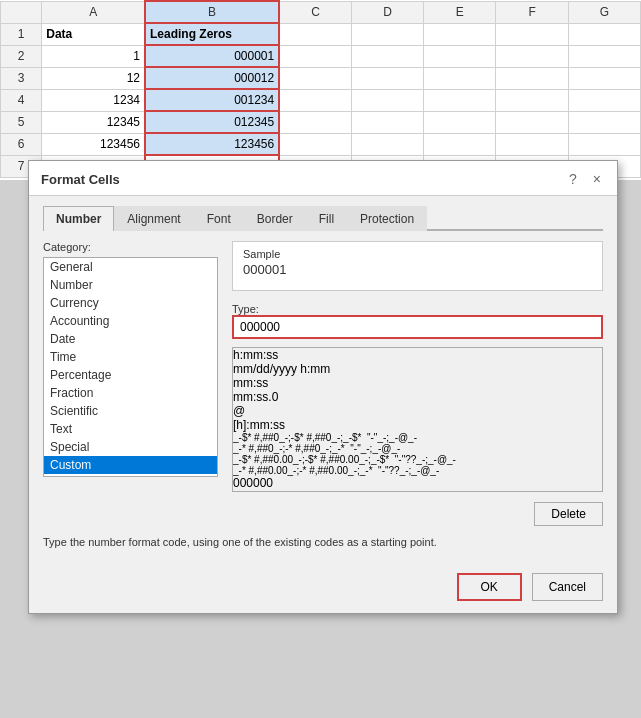 This screenshot has height=718, width=641. Describe the element at coordinates (460, 56) in the screenshot. I see `cell-e2` at that location.